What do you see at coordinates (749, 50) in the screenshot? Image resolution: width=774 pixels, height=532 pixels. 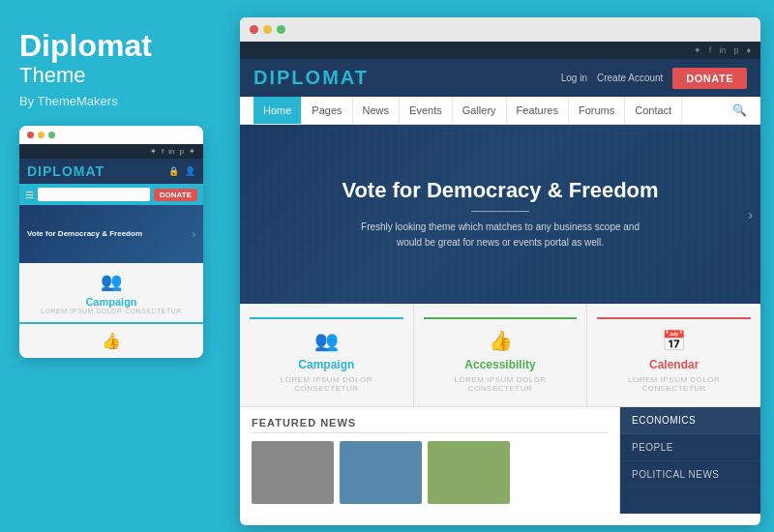 I see `rss-icon: ♦` at bounding box center [749, 50].